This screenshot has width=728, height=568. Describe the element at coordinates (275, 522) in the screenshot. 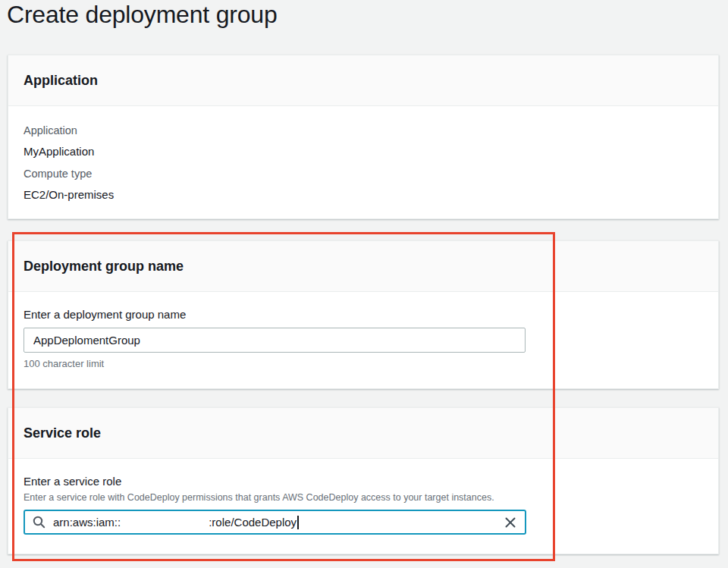

I see `service-role-input: arn:aws:iam:: :role/CodeDeploy` at that location.